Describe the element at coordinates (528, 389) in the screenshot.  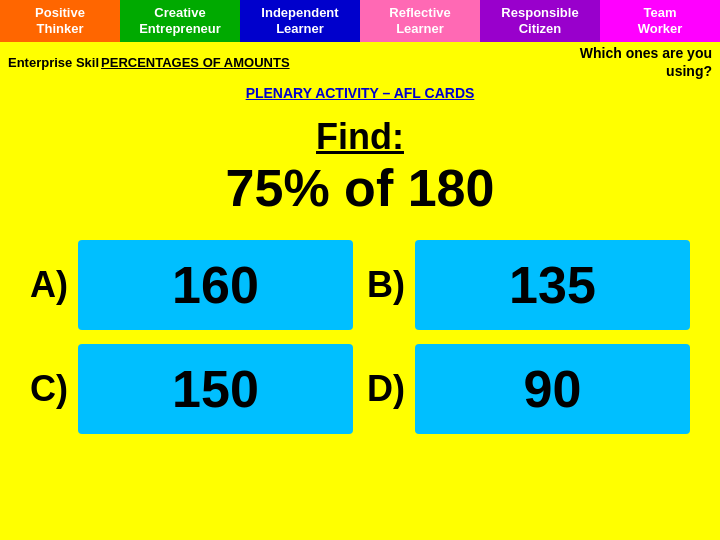
I see `answer-row-d: D) 90` at that location.